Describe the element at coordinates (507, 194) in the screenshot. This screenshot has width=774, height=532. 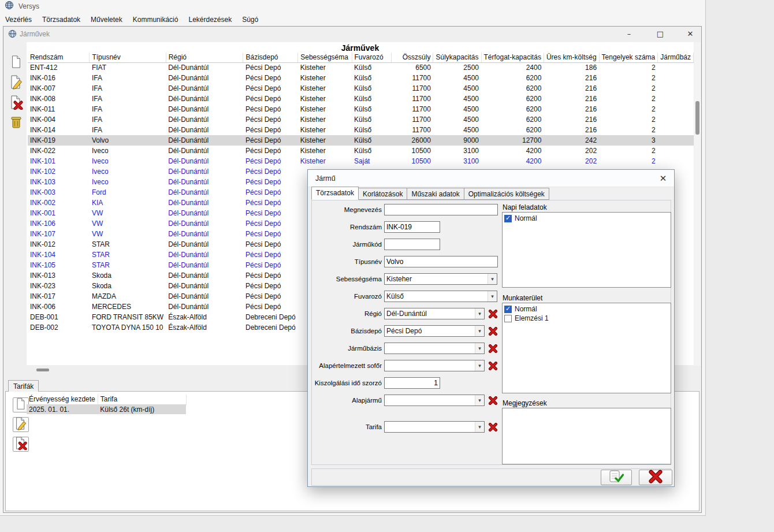
I see `dialog-tab: Optimalizációs költségek` at that location.